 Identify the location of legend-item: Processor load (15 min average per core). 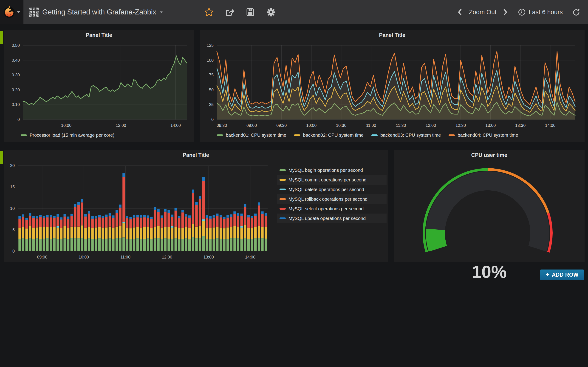
(68, 135).